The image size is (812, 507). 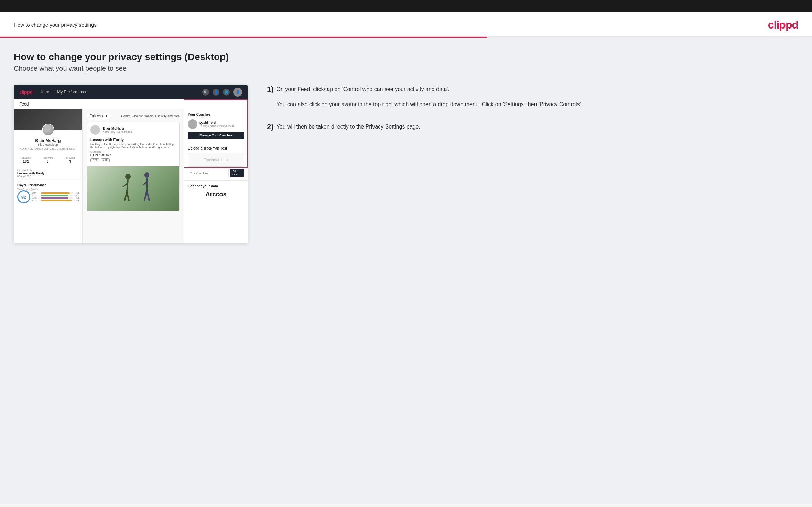 I want to click on feed-tab: Feed, so click(x=131, y=104).